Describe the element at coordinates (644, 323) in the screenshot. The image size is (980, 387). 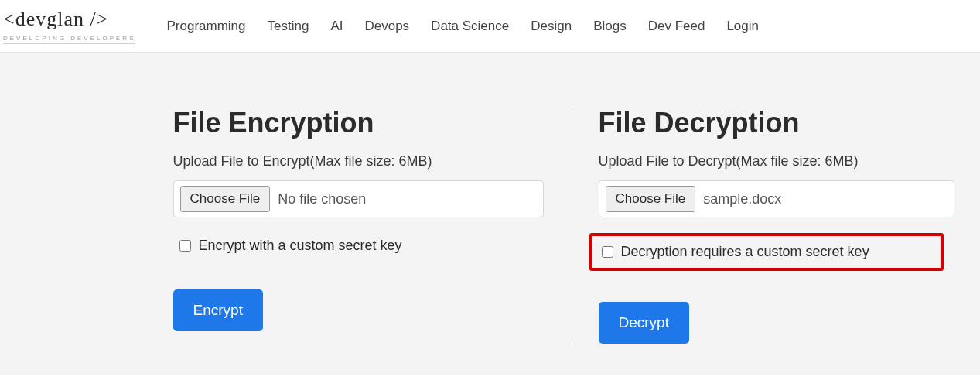
I see `decrypt-button: Decrypt` at that location.